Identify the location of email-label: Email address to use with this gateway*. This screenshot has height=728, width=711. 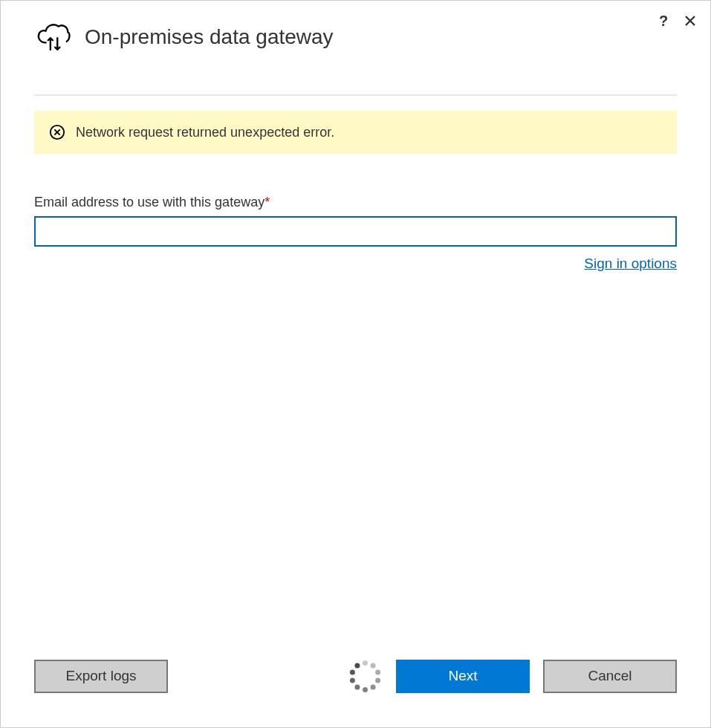
(355, 202).